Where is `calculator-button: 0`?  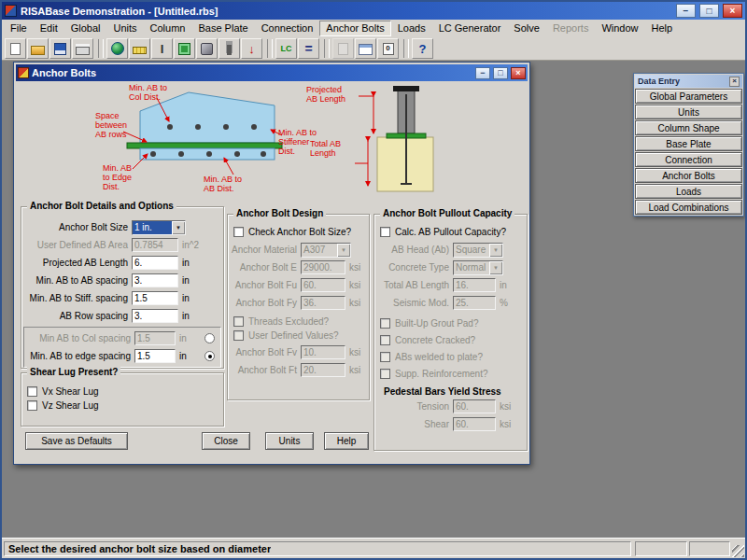 calculator-button: 0 is located at coordinates (388, 49).